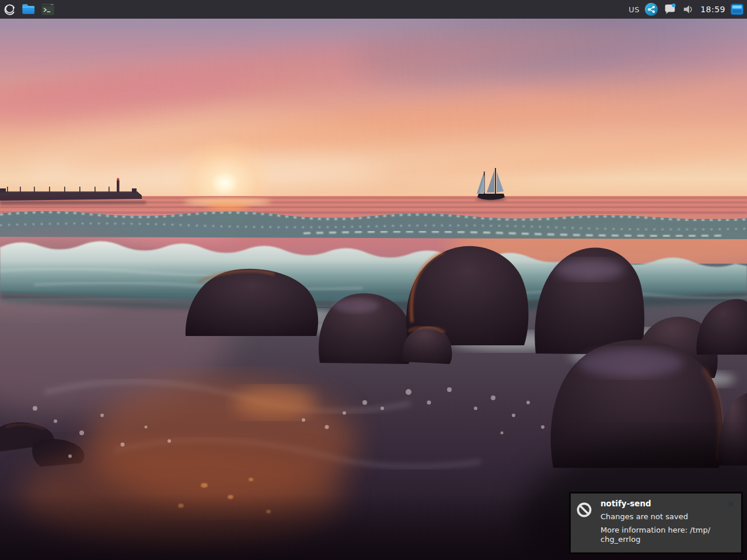 The height and width of the screenshot is (560, 747). Describe the element at coordinates (657, 517) in the screenshot. I see `notification-summary: Changes are not saved` at that location.